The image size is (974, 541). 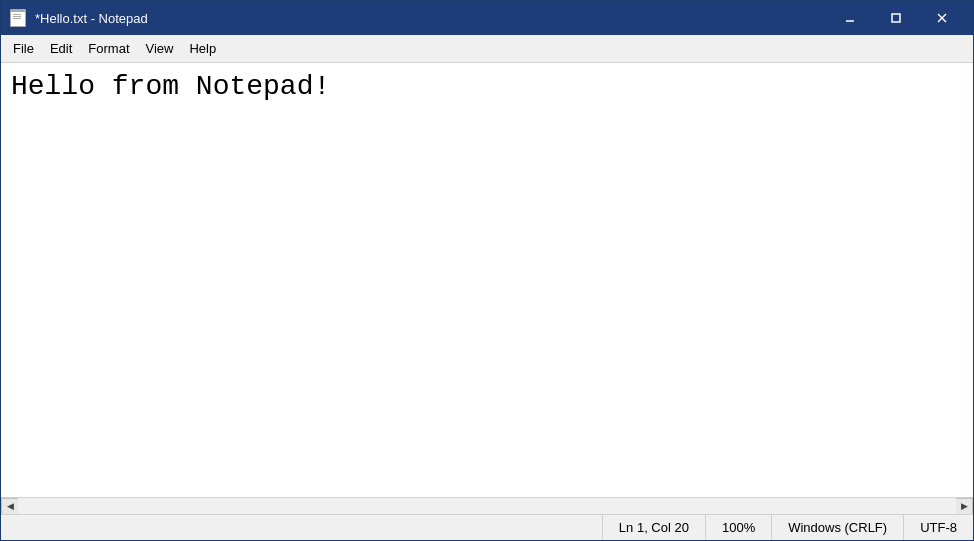 What do you see at coordinates (24, 48) in the screenshot?
I see `menu-file: File` at bounding box center [24, 48].